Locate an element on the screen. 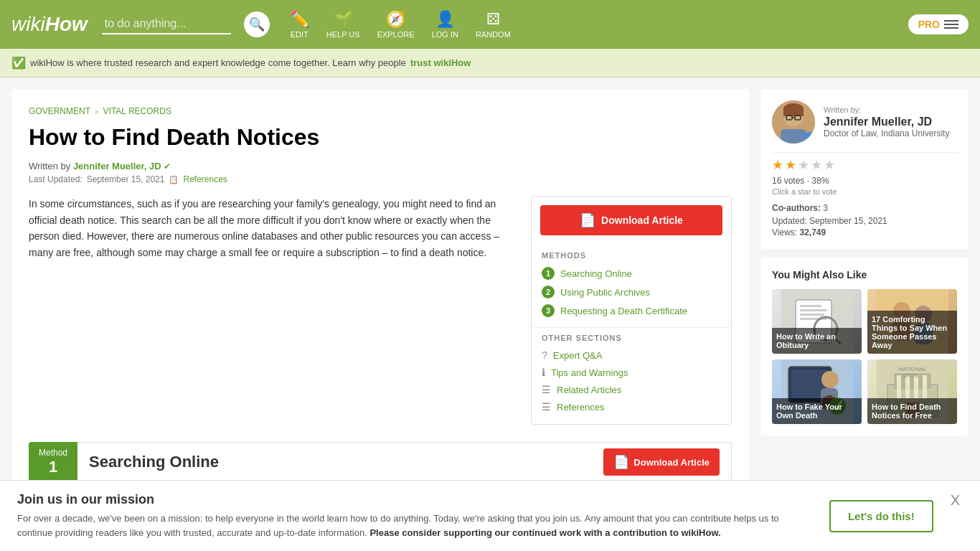 Image resolution: width=980 pixels, height=551 pixels. method-download-button: 📄 Download Article is located at coordinates (661, 462).